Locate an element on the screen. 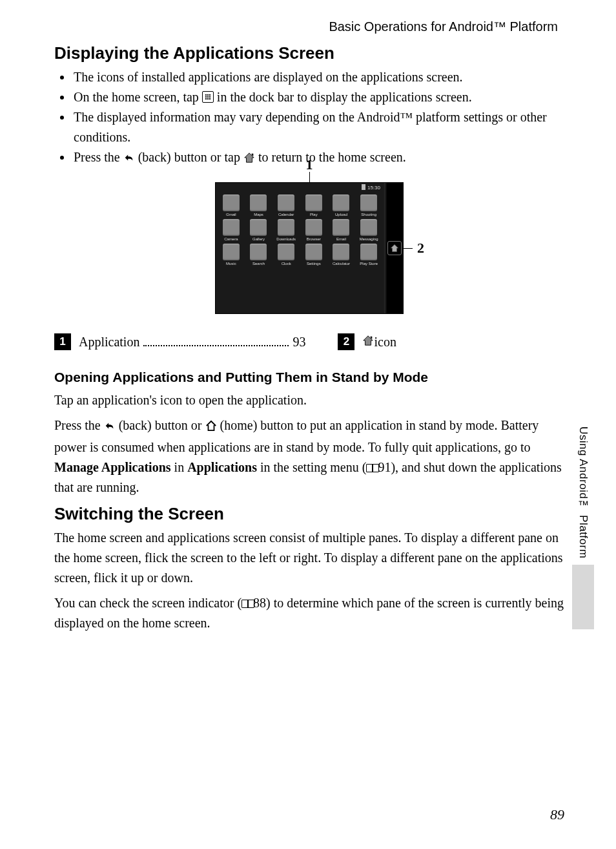 The width and height of the screenshot is (616, 849). app-label: Play is located at coordinates (314, 215).